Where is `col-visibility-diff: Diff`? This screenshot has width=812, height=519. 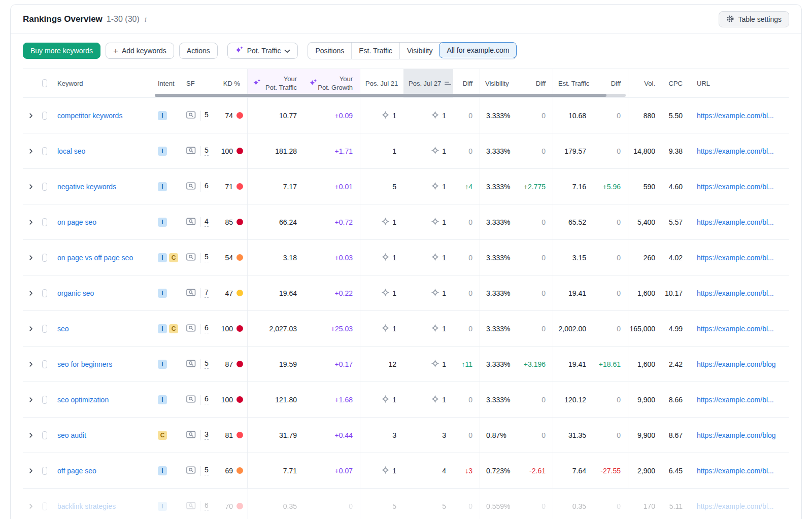
col-visibility-diff: Diff is located at coordinates (536, 83).